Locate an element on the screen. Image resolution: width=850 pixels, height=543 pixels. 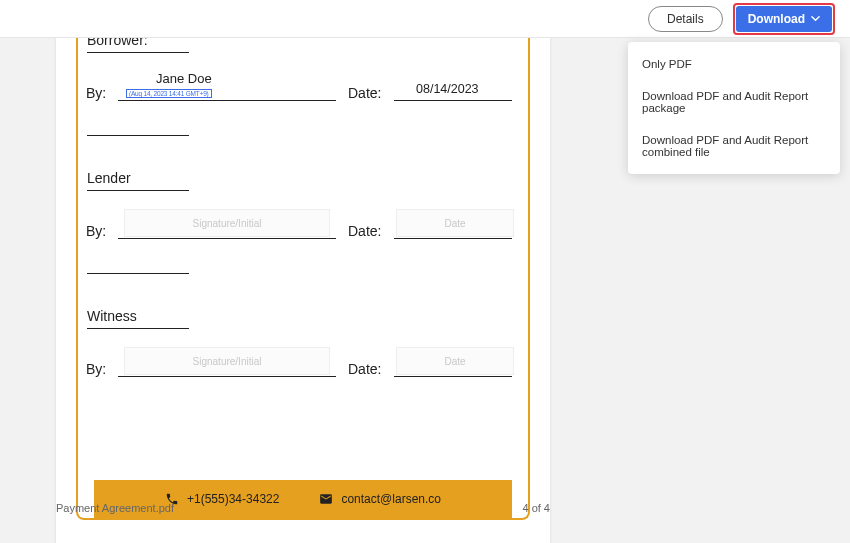
dropdown-item-only-pdf: Only PDF is located at coordinates (734, 64).